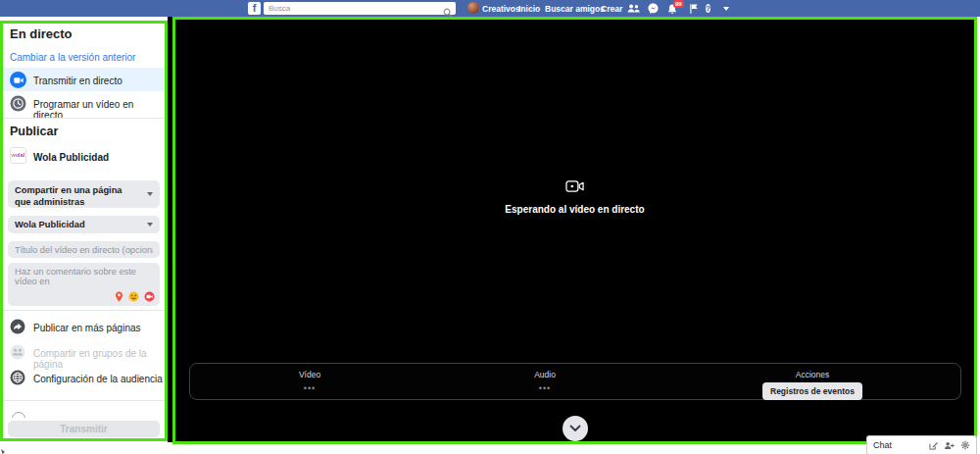 The height and width of the screenshot is (454, 980). What do you see at coordinates (812, 391) in the screenshot?
I see `event-log-button: Registros de eventos` at bounding box center [812, 391].